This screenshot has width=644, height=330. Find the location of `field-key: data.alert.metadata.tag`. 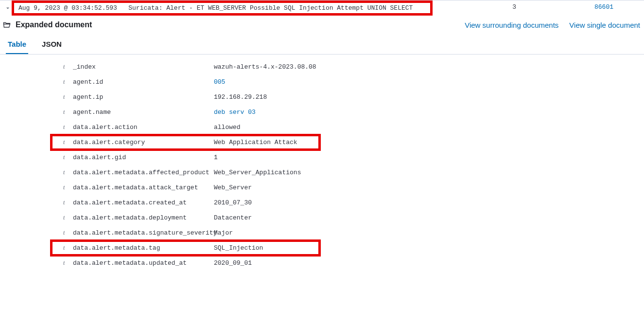

field-key: data.alert.metadata.tag is located at coordinates (143, 248).